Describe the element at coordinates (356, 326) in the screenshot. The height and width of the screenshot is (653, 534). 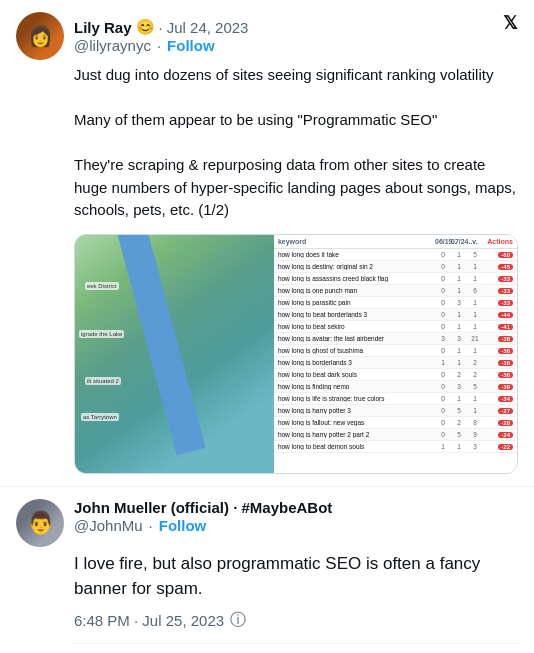
I see `row-keyword: how long to beat sekiro` at that location.